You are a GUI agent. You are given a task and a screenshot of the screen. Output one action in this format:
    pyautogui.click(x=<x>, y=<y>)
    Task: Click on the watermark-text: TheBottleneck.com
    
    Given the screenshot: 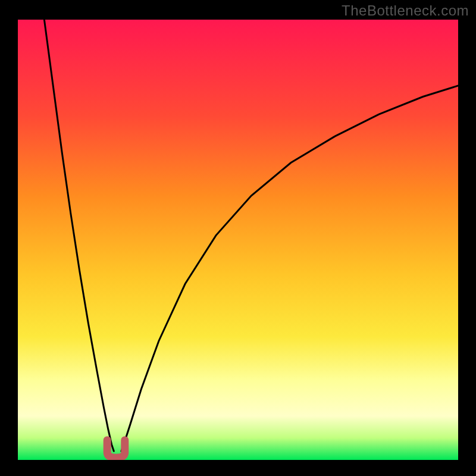 What is the action you would take?
    pyautogui.click(x=405, y=11)
    